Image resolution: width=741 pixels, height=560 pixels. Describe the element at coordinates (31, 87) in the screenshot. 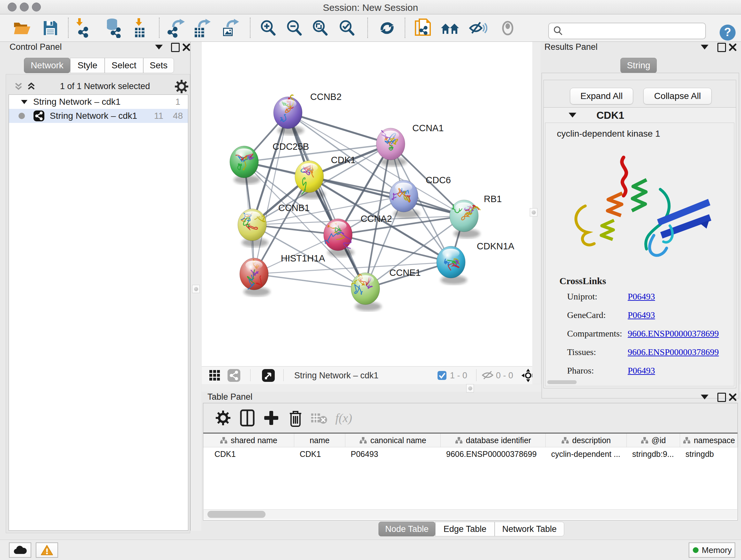

I see `expand-all-networks-icon` at that location.